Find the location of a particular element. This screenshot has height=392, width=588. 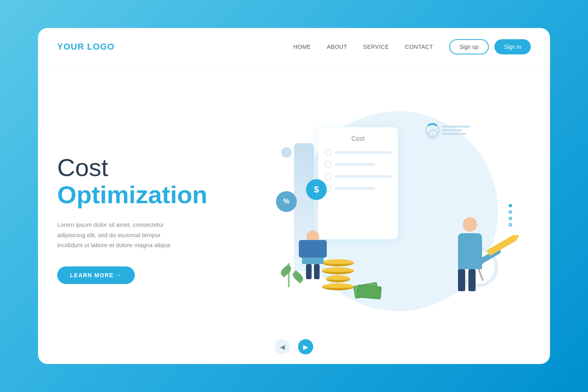

next-button: ▶ is located at coordinates (306, 347).